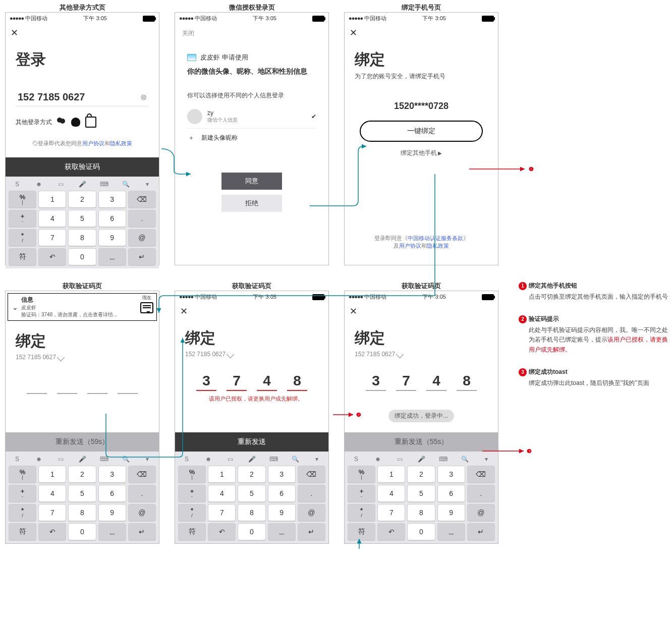  I want to click on header-getcode-b: 获取验证码页, so click(252, 286).